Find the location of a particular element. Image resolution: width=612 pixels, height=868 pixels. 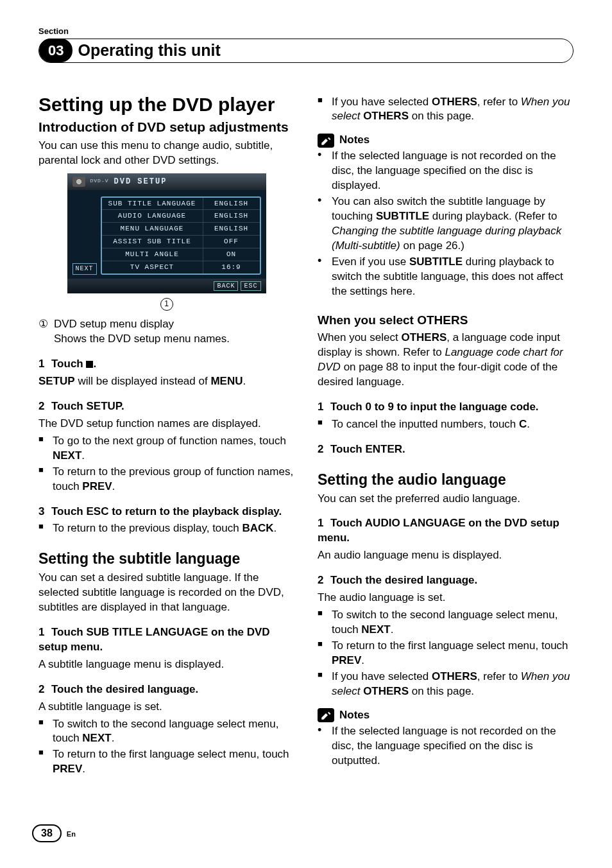

shot-title: DVD SETUP is located at coordinates (141, 182).